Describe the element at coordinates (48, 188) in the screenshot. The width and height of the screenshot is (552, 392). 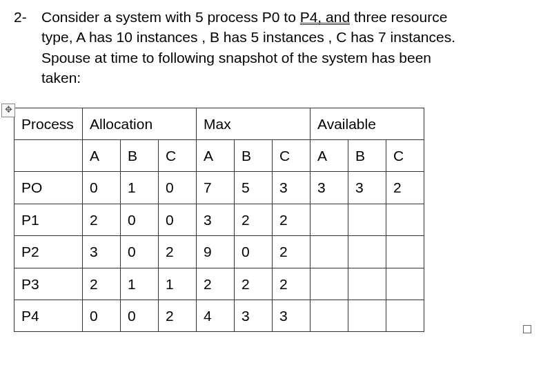
I see `cell-process: PO` at that location.